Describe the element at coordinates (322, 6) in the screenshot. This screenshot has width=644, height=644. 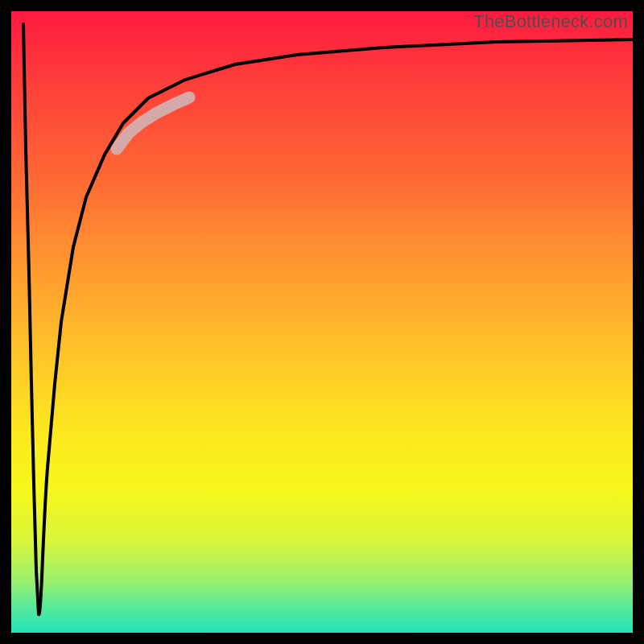
I see `frame-top` at that location.